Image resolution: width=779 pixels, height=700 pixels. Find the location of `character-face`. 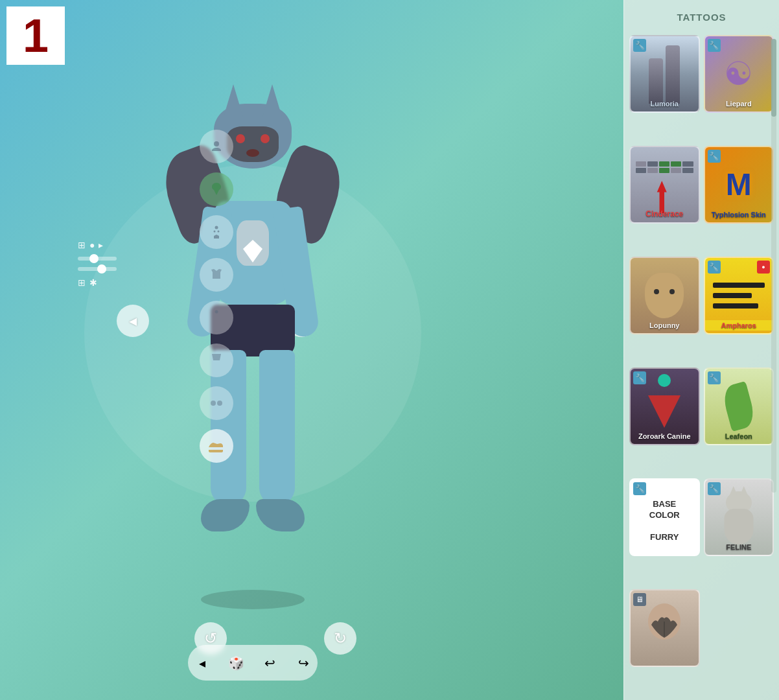

character-face is located at coordinates (253, 144).